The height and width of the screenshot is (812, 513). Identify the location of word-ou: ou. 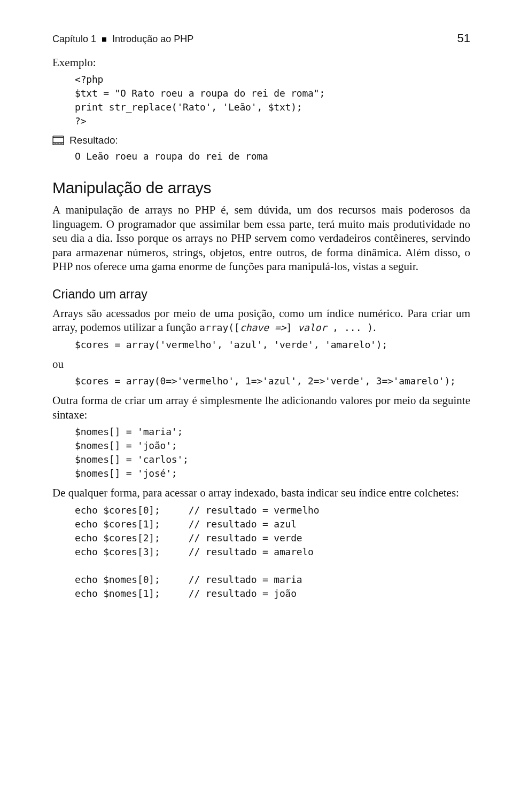
(261, 364).